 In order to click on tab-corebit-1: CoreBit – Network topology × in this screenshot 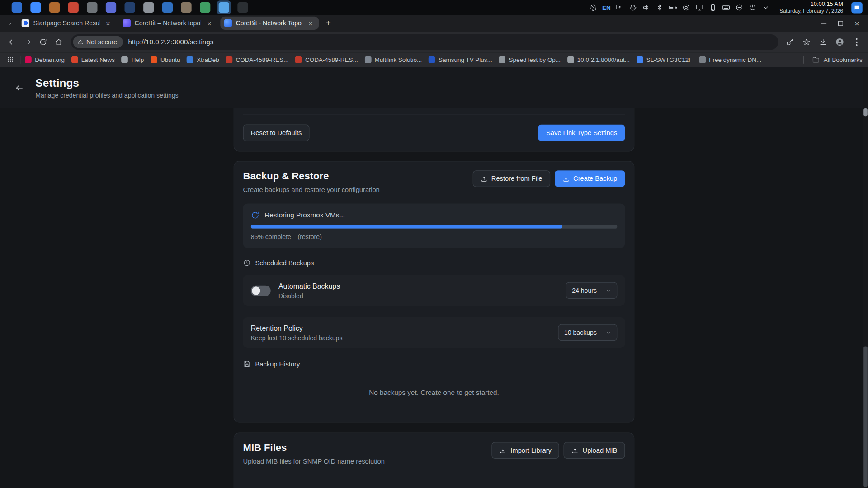, I will do `click(168, 23)`.